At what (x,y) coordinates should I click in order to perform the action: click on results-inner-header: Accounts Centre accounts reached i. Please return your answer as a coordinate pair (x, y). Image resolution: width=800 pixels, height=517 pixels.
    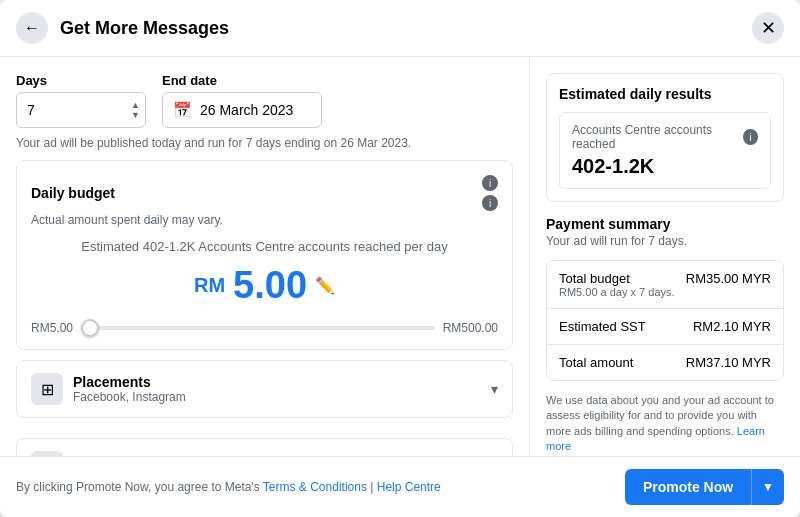
    Looking at the image, I should click on (665, 137).